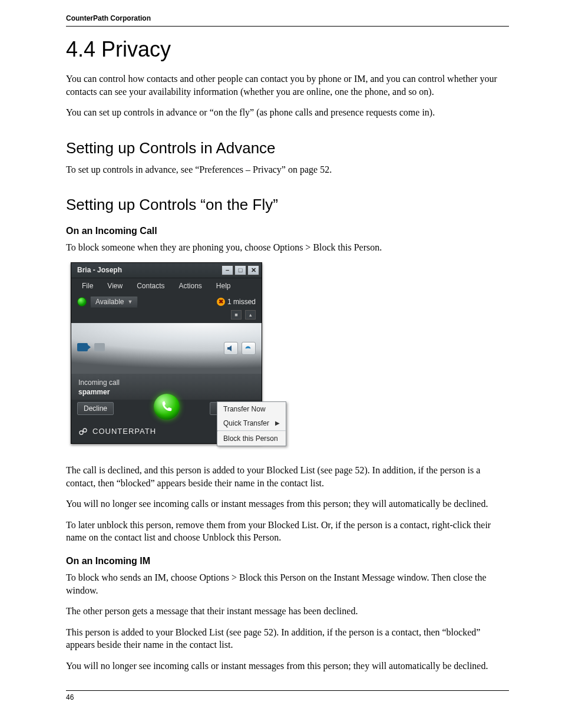 This screenshot has height=728, width=562. What do you see at coordinates (151, 286) in the screenshot?
I see `menu-contacts: Contacts` at bounding box center [151, 286].